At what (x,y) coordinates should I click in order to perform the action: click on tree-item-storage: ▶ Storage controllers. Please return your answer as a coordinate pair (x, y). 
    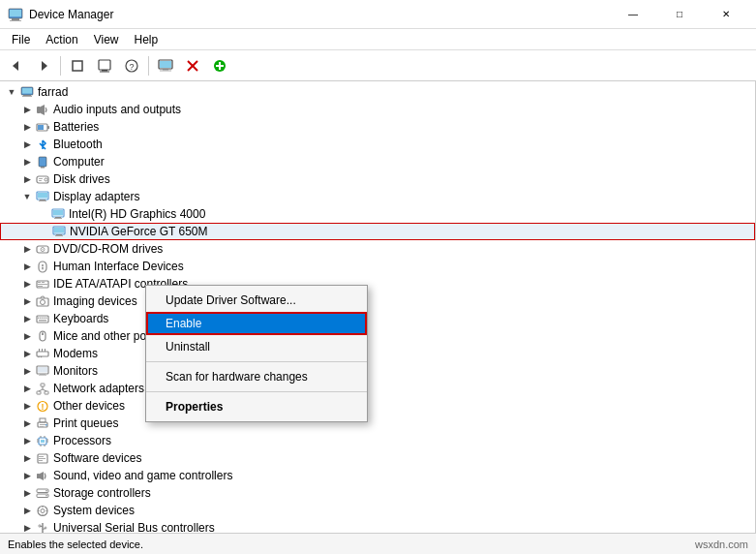
    Looking at the image, I should click on (378, 493).